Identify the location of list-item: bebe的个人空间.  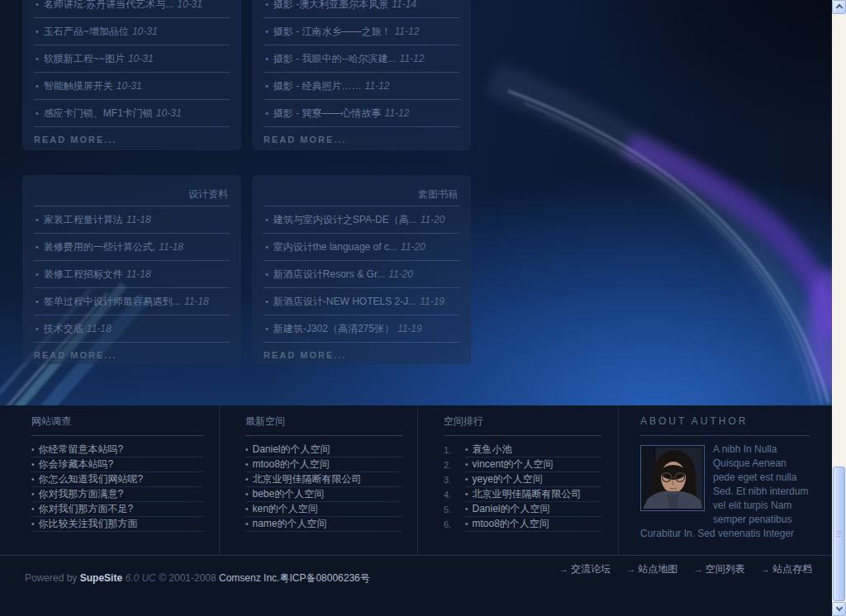
(324, 495).